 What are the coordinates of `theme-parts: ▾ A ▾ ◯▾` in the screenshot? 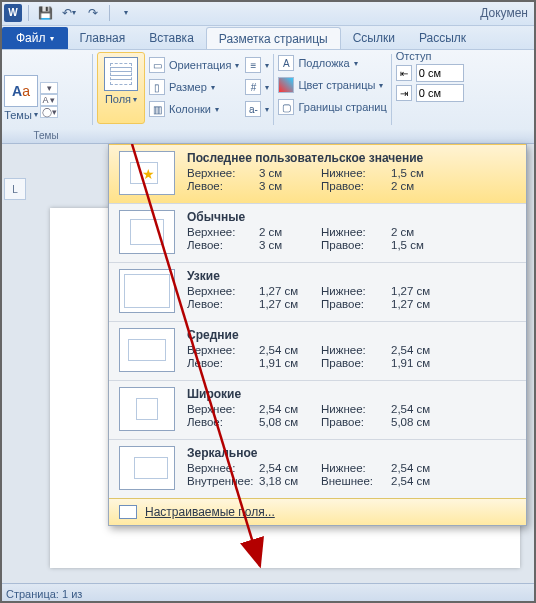 It's located at (49, 98).